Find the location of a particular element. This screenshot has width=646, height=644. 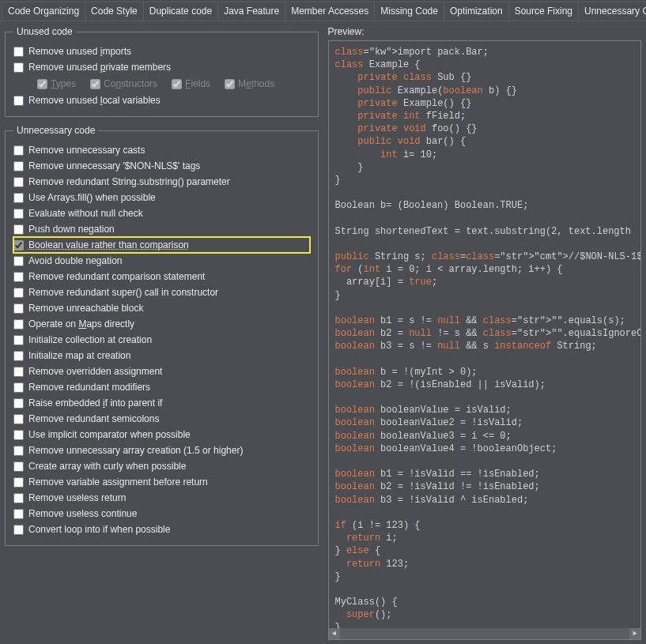

unnecessary-check-3: Use Arrays.fill() when possible is located at coordinates (161, 198).